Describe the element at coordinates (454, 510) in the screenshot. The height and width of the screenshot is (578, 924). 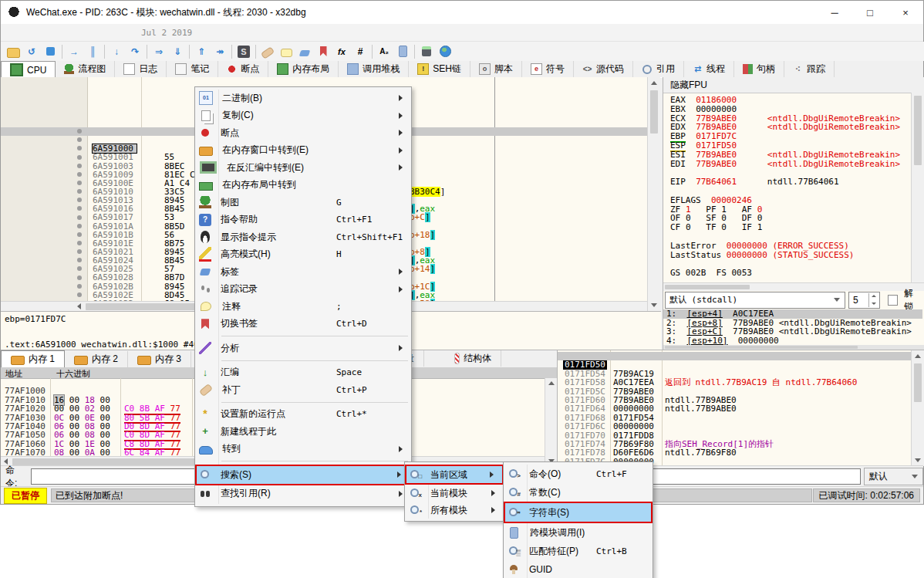
I see `submenu-item: 所有模块` at that location.